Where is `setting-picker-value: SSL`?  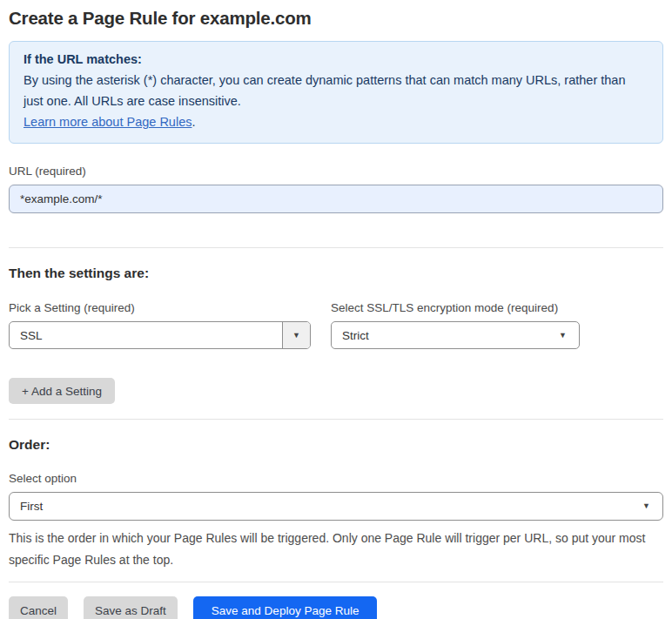 setting-picker-value: SSL is located at coordinates (146, 335).